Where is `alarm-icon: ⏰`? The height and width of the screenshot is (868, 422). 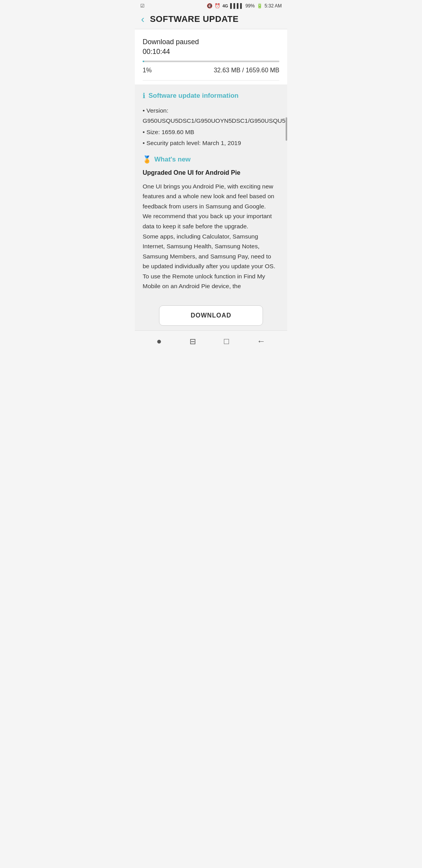
alarm-icon: ⏰ is located at coordinates (217, 6).